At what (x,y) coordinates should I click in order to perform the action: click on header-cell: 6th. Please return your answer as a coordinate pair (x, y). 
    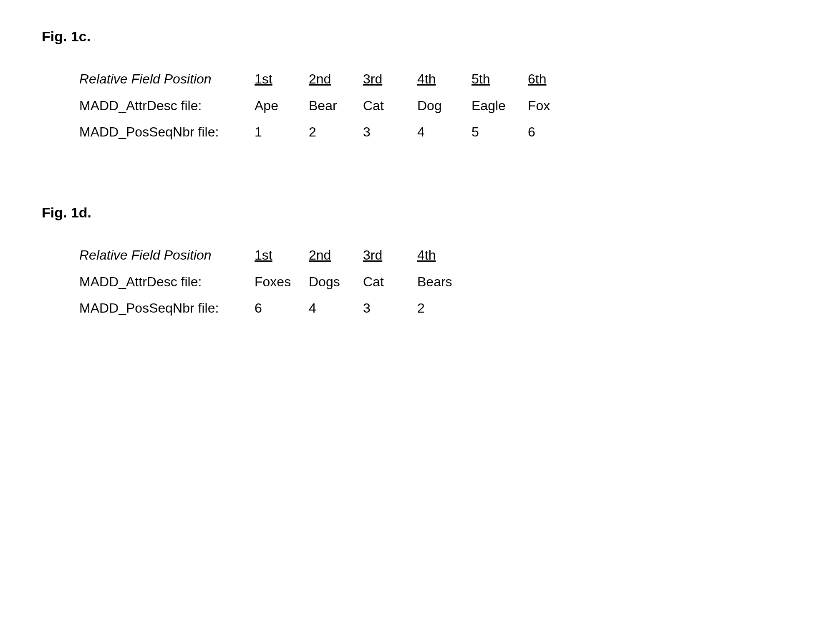
    Looking at the image, I should click on (555, 79).